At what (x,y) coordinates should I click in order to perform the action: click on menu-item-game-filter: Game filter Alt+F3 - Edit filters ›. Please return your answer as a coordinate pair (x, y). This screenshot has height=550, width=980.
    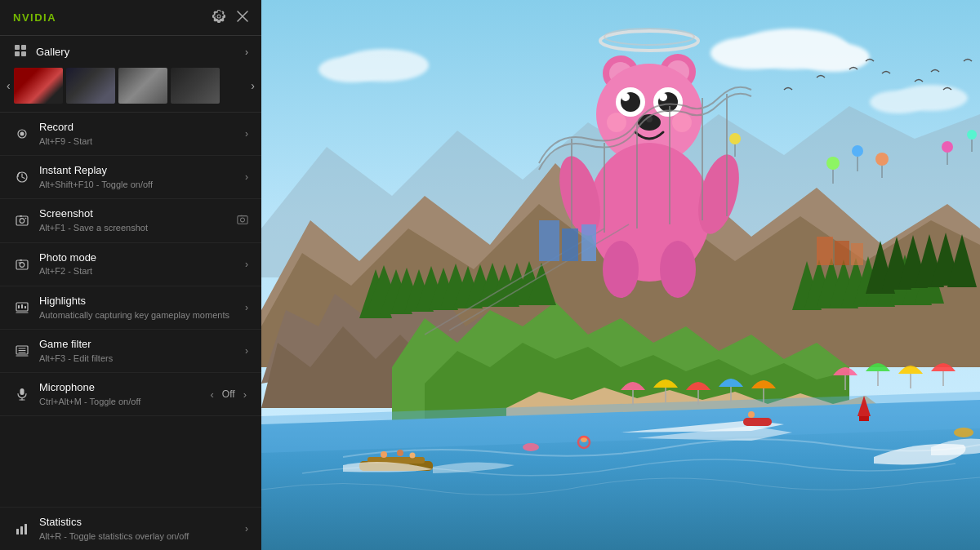
    Looking at the image, I should click on (131, 351).